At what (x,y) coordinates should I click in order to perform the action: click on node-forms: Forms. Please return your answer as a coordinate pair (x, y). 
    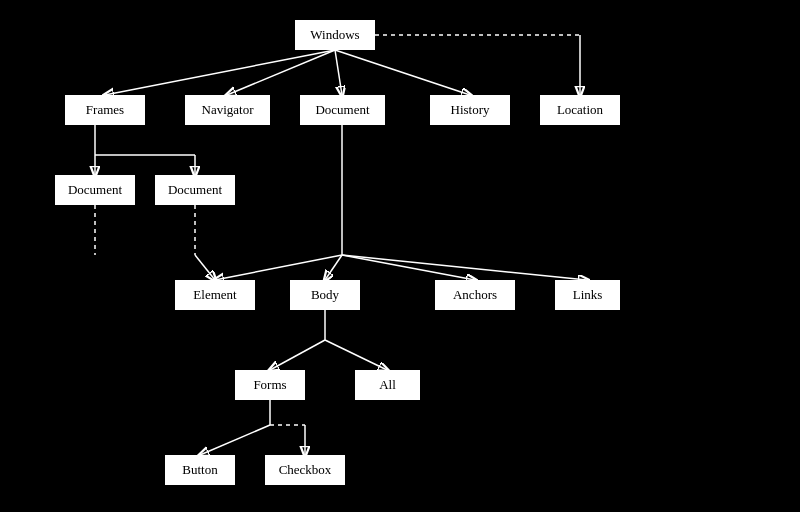
    Looking at the image, I should click on (270, 385).